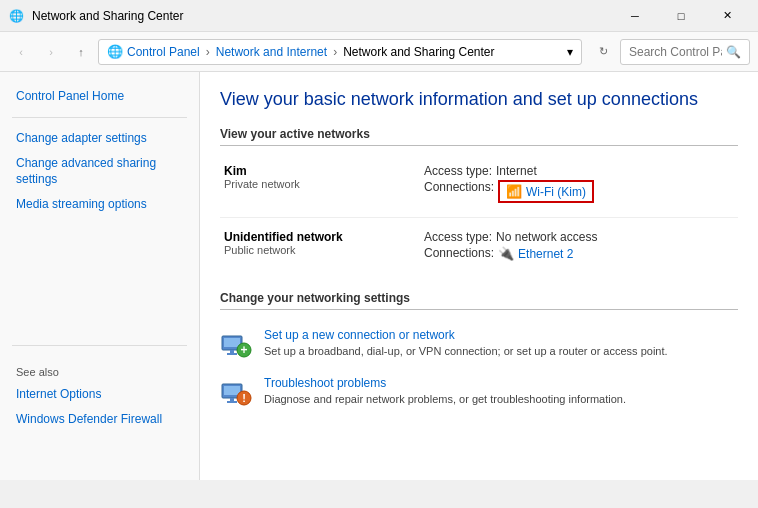 The width and height of the screenshot is (758, 508). I want to click on sidebar-item-change-advanced: Change advanced sharing settings, so click(100, 172).